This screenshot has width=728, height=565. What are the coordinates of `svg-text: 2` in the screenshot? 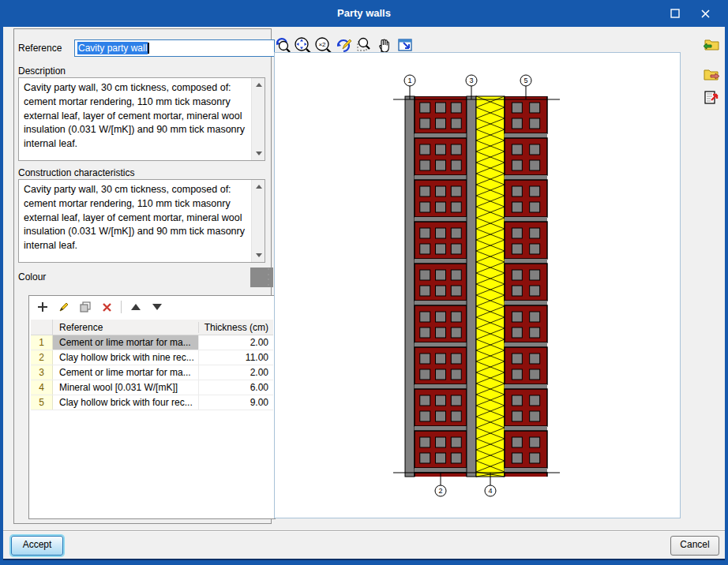 It's located at (441, 491).